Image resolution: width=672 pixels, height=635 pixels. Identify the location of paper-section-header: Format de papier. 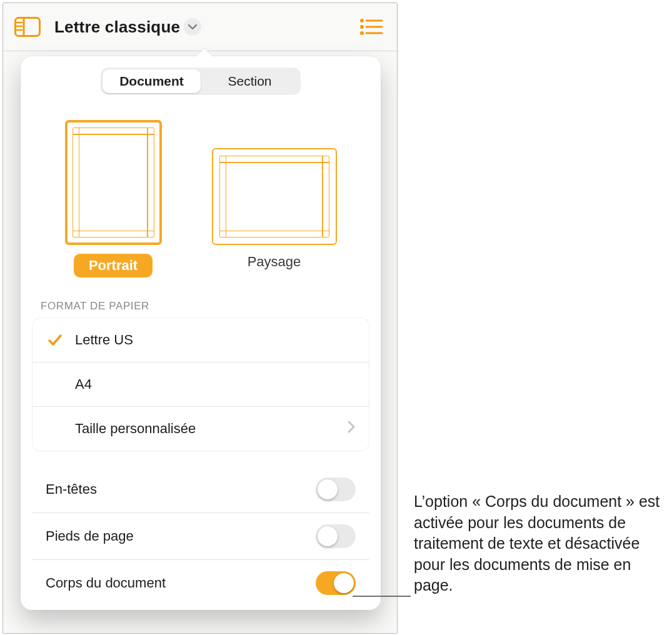
(211, 306).